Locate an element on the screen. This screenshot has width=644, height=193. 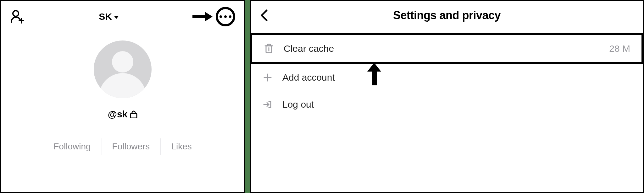
list-item-log-out: Log out is located at coordinates (447, 105).